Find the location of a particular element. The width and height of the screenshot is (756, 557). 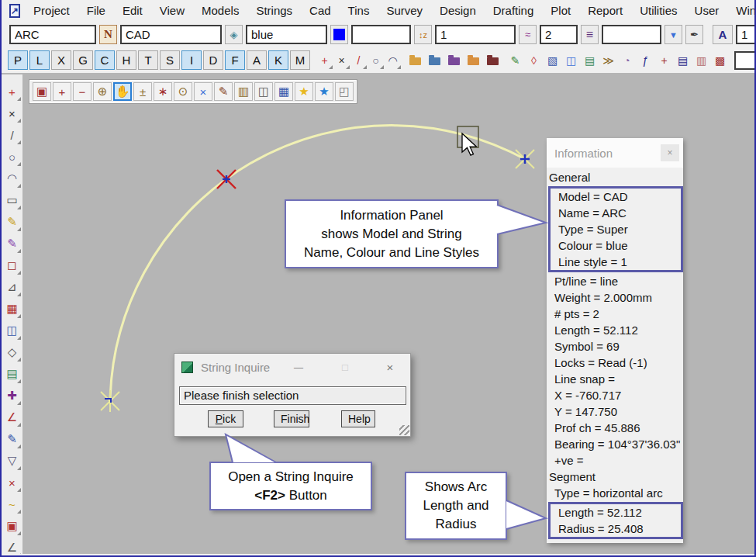

plot-icon: ▥ is located at coordinates (243, 92).